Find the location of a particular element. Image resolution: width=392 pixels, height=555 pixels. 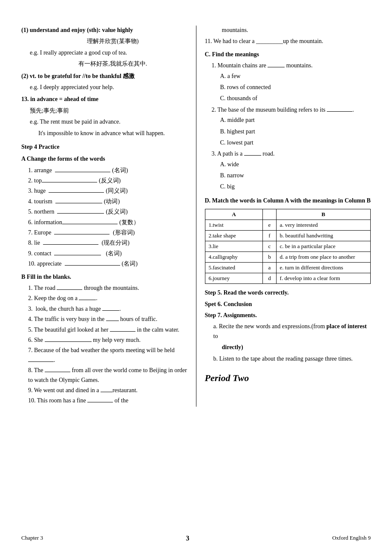

list-item: 6. information(复数） is located at coordinates (104, 223).